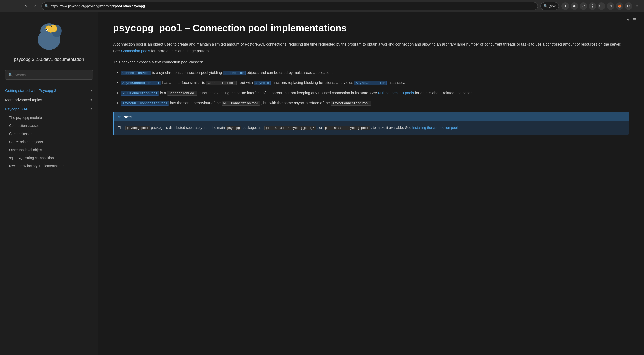 The image size is (644, 355). I want to click on async-connection-pool-inline: AsyncConnectionPool, so click(351, 103).